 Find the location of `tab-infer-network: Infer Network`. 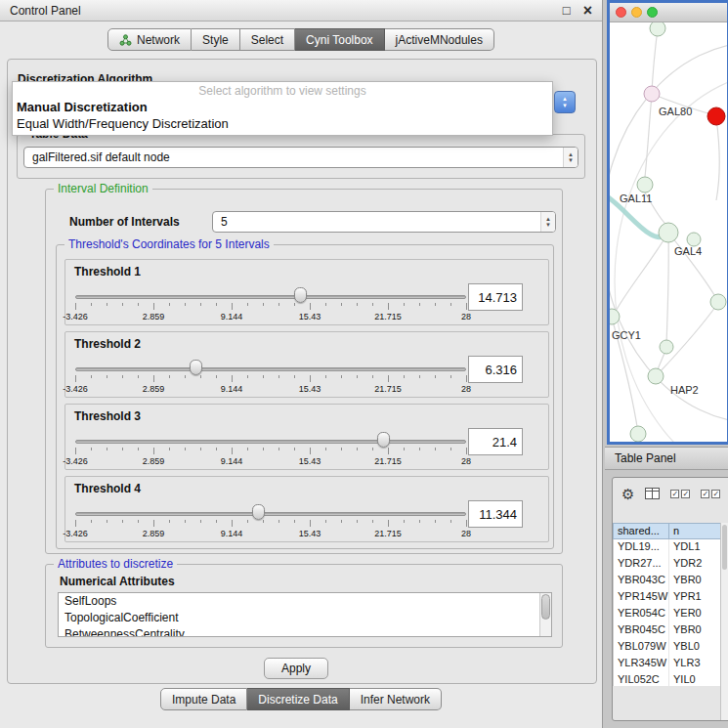

tab-infer-network: Infer Network is located at coordinates (396, 700).